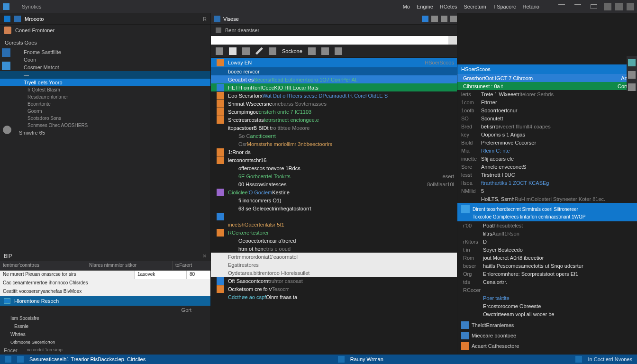 Image resolution: width=637 pixels, height=364 pixels. Describe the element at coordinates (547, 233) in the screenshot. I see `right-entry: liltrs Aanff1Rson` at that location.